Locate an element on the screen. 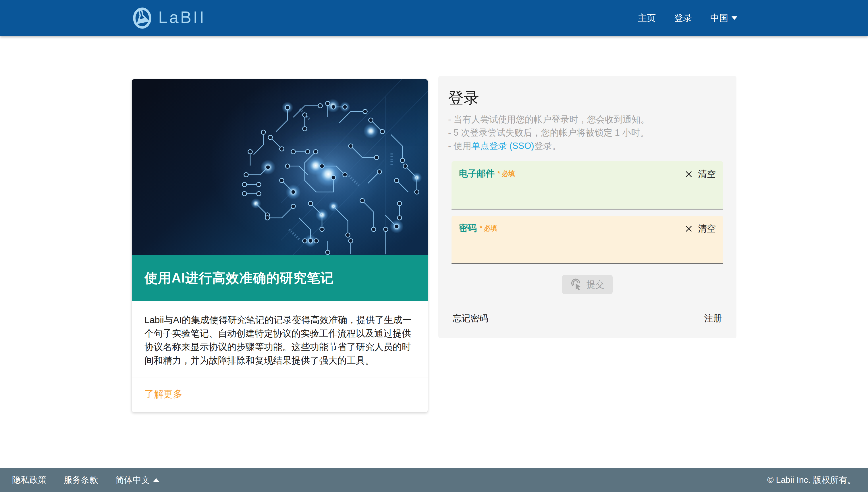  login-heading: 登录 is located at coordinates (588, 98).